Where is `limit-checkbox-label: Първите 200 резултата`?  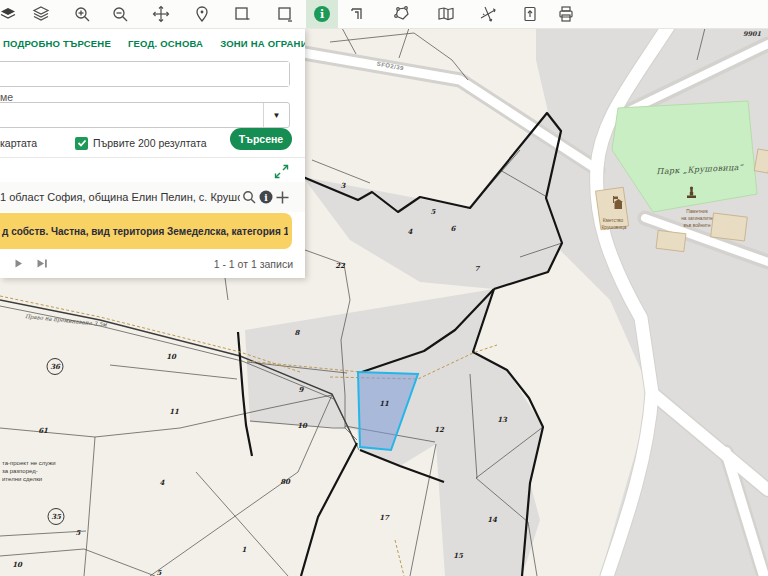 limit-checkbox-label: Първите 200 резултата is located at coordinates (150, 143).